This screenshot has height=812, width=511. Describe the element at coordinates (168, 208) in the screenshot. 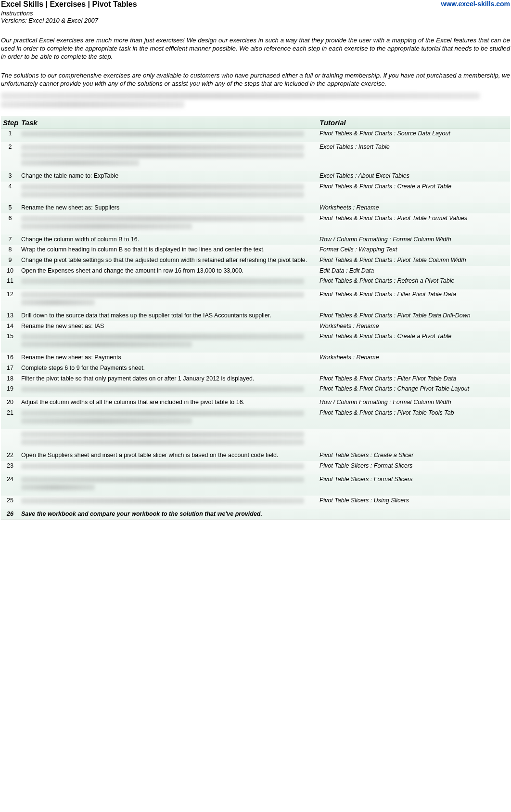

I see `task-cell: Rename the new sheet as: Suppliers` at that location.